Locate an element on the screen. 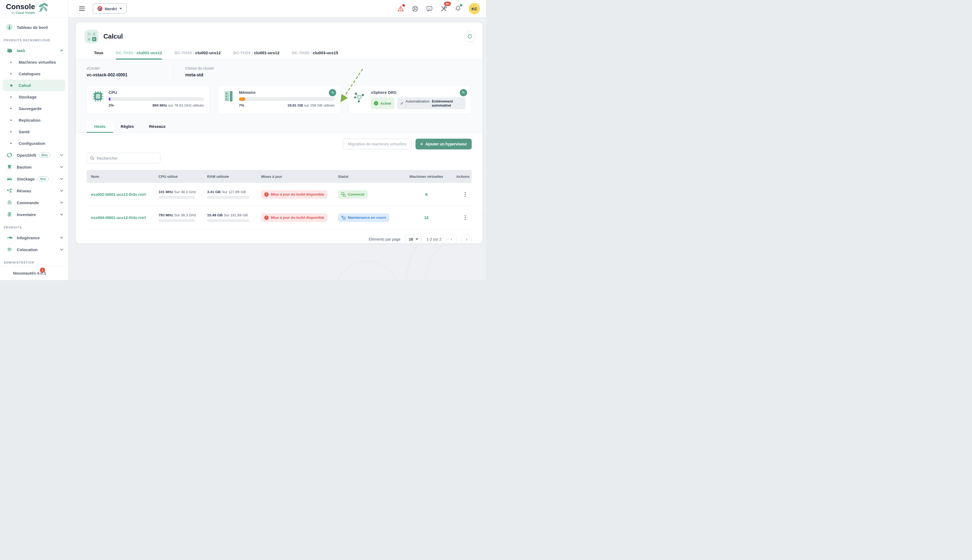  hamburger-menu-icon is located at coordinates (82, 8).